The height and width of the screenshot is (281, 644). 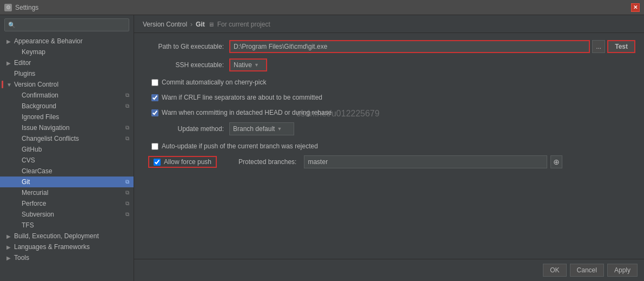 I want to click on sidebar-item-appearance: ▶ Appearance & Behavior, so click(x=67, y=41).